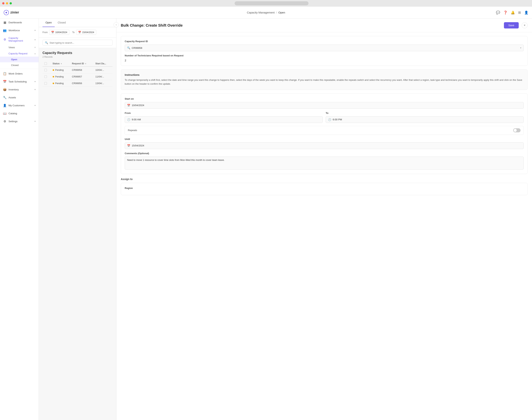 Image resolution: width=532 pixels, height=420 pixels. Describe the element at coordinates (513, 13) in the screenshot. I see `bell-icon: 🔔` at that location.